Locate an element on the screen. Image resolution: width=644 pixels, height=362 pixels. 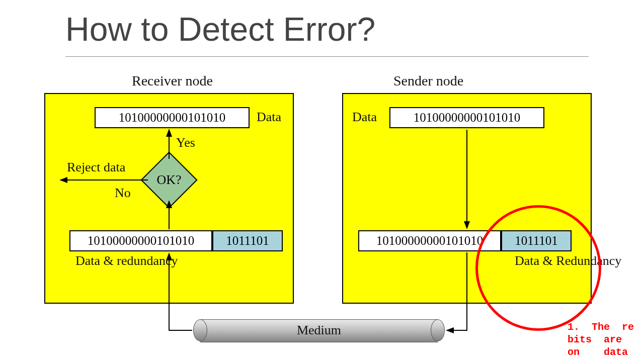
title-rule is located at coordinates (327, 56).